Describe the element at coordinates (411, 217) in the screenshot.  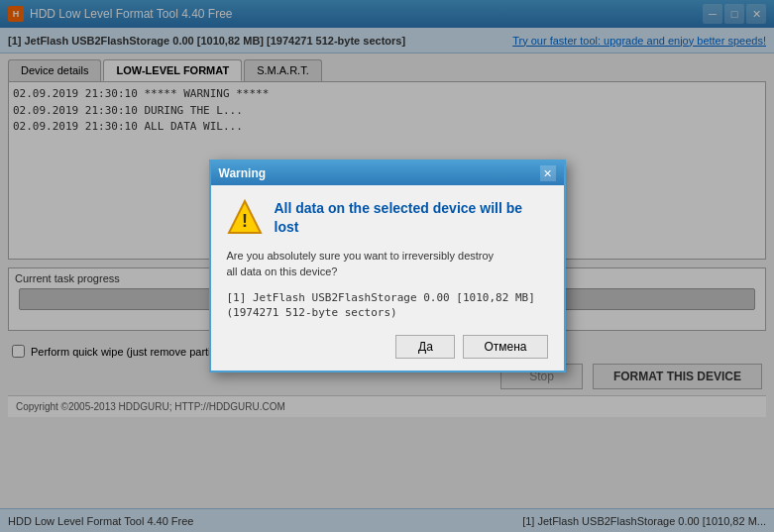
I see `modal-title-heading: All data on the selected device will be …` at that location.